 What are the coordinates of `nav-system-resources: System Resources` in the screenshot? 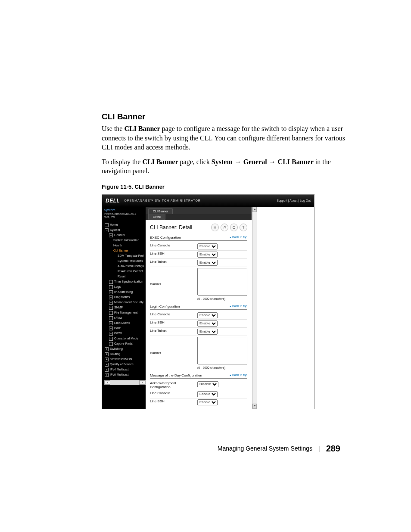 It's located at (125, 261).